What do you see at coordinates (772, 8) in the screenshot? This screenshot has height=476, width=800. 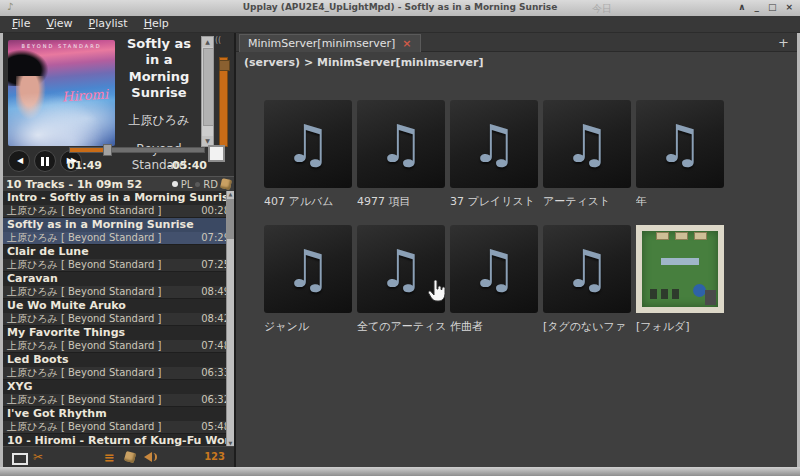 I see `maximize-button: □` at bounding box center [772, 8].